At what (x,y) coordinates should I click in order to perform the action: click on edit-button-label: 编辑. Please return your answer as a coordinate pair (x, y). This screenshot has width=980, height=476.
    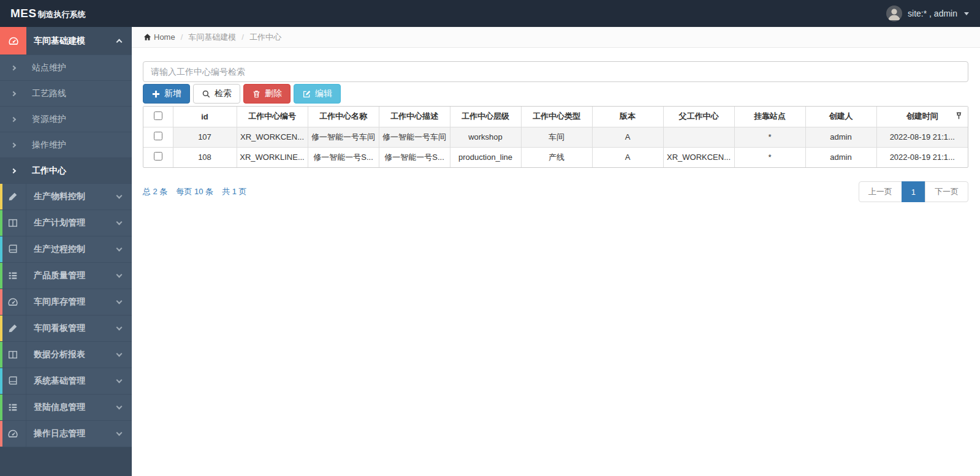
    Looking at the image, I should click on (324, 94).